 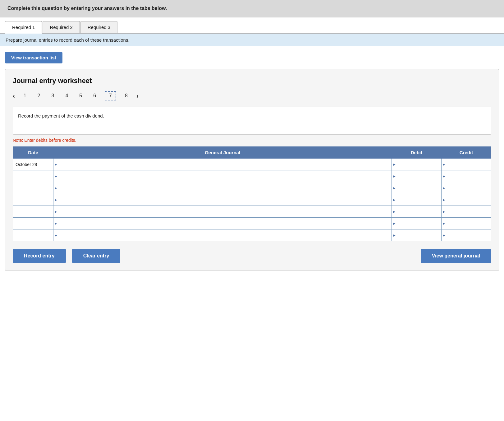 What do you see at coordinates (39, 256) in the screenshot?
I see `record-entry-button: Record entry` at bounding box center [39, 256].